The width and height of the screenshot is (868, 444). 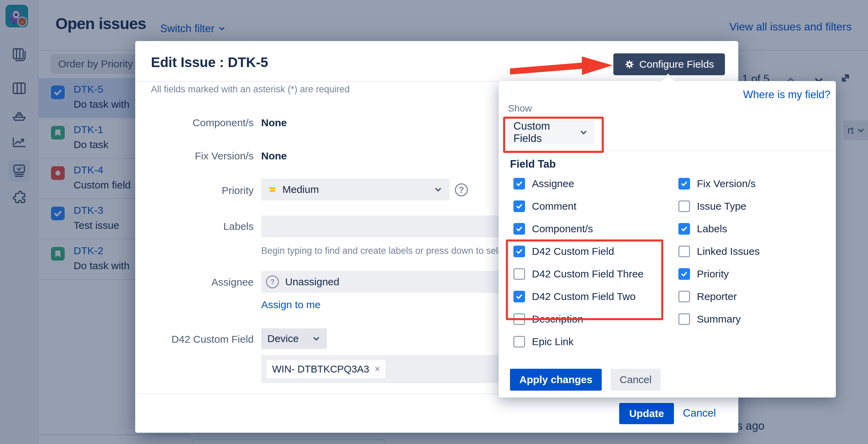 I want to click on field-option-label: Linked Issues, so click(x=728, y=251).